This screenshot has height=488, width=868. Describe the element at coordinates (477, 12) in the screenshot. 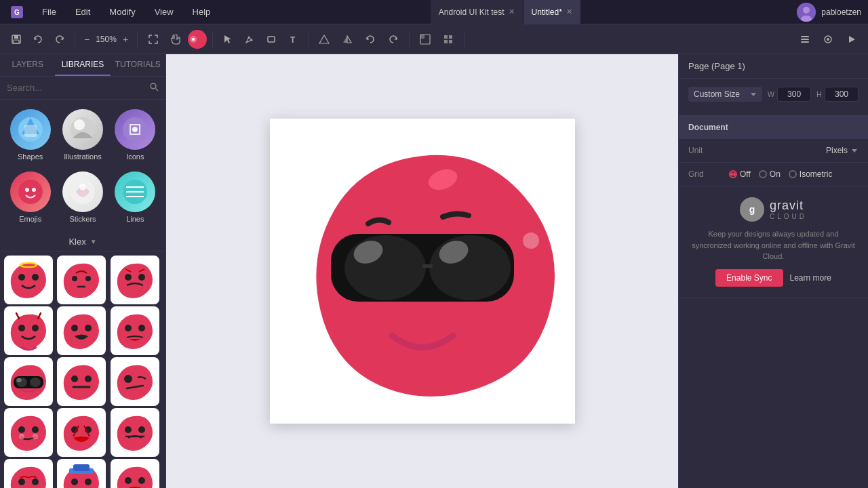

I see `tab-android-ui: Android UI Kit test ✕` at that location.